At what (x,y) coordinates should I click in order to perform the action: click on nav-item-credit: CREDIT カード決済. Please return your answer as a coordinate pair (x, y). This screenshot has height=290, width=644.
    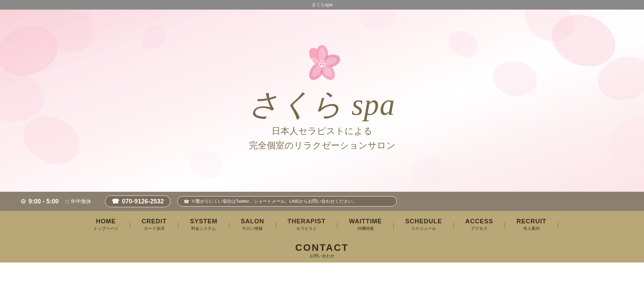
    Looking at the image, I should click on (154, 225).